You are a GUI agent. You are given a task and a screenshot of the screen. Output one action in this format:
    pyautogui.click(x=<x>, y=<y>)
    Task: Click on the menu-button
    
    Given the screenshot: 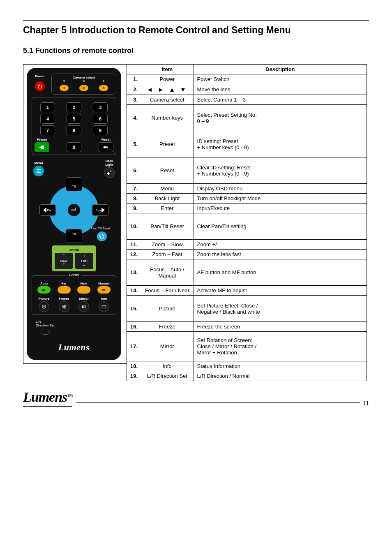 What is the action you would take?
    pyautogui.click(x=39, y=171)
    